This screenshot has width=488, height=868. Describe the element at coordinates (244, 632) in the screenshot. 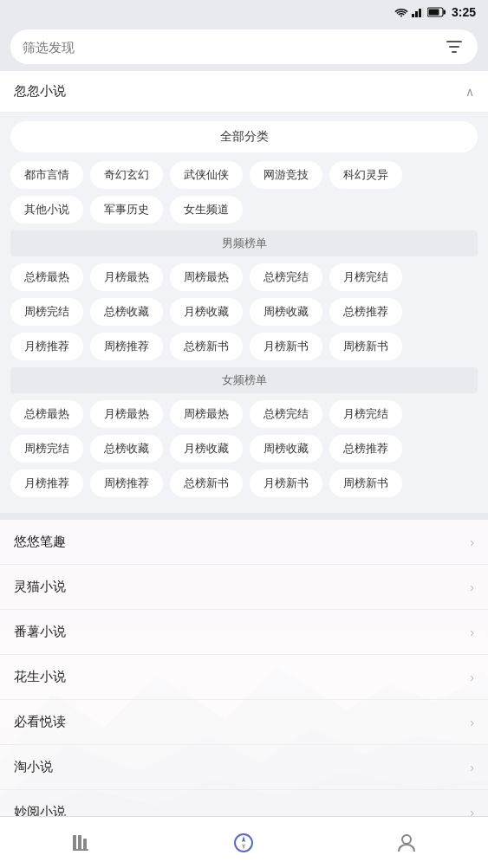

I see `list-item-fanshu: 番薯小说 ›` at that location.